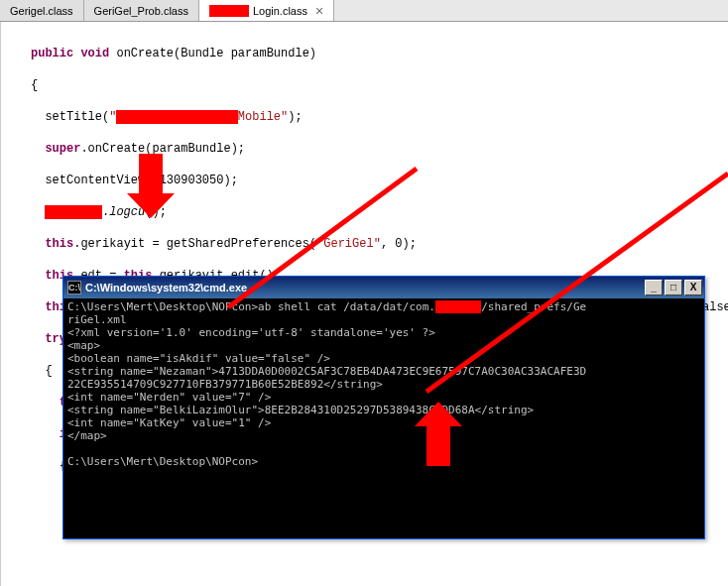  Describe the element at coordinates (365, 288) in the screenshot. I see `cmd-title: C:\Windows\system32\cmd.exe` at that location.